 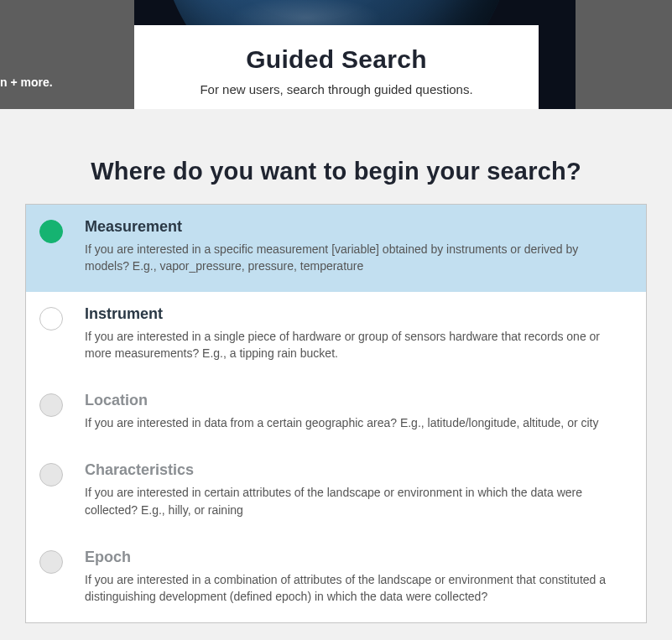 I want to click on question-heading: Where do you want to begin your search?, so click(x=336, y=171).